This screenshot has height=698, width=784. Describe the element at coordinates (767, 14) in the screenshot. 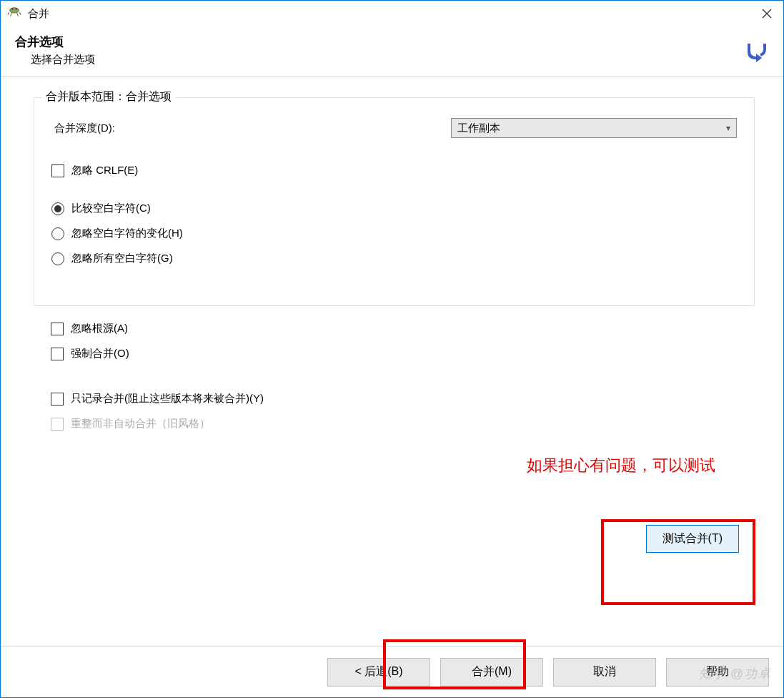

I see `close-button` at that location.